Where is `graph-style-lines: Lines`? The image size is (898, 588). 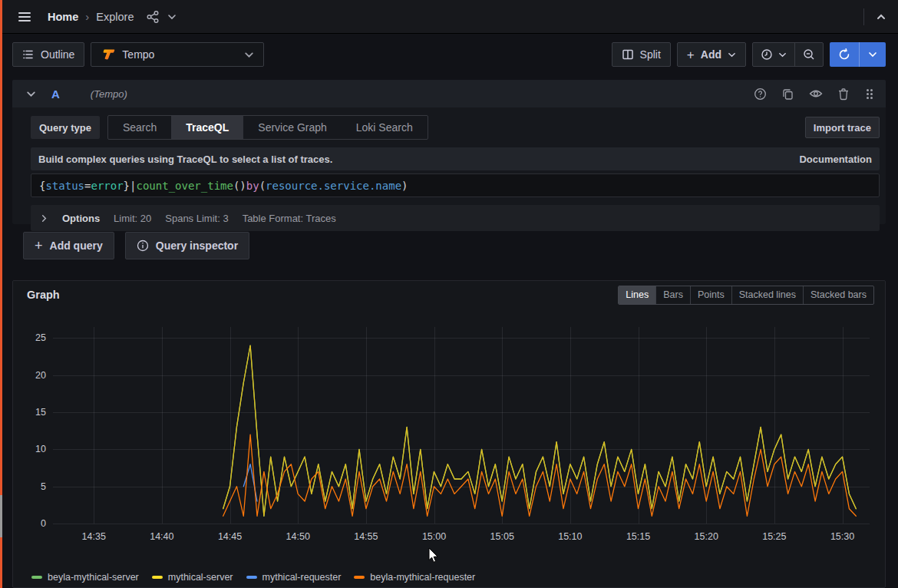
graph-style-lines: Lines is located at coordinates (637, 295).